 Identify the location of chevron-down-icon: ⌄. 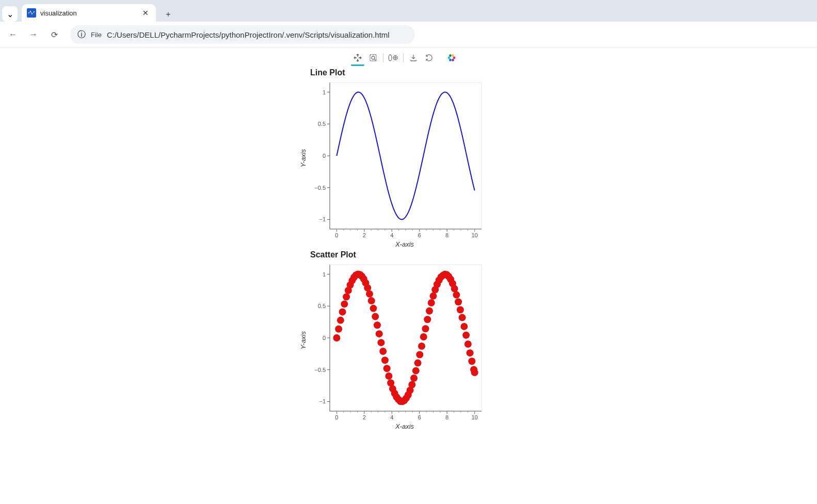
(10, 14).